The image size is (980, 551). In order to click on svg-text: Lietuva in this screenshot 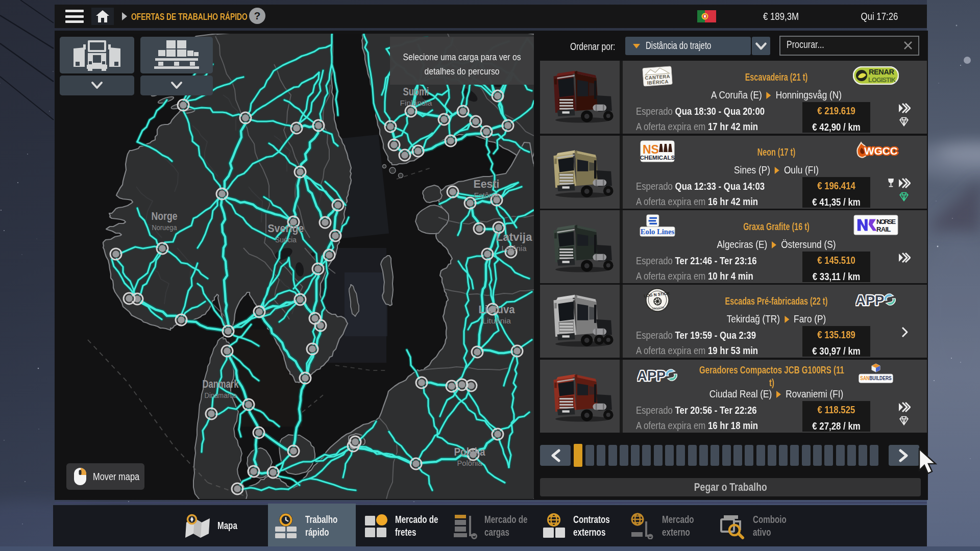, I will do `click(497, 309)`.